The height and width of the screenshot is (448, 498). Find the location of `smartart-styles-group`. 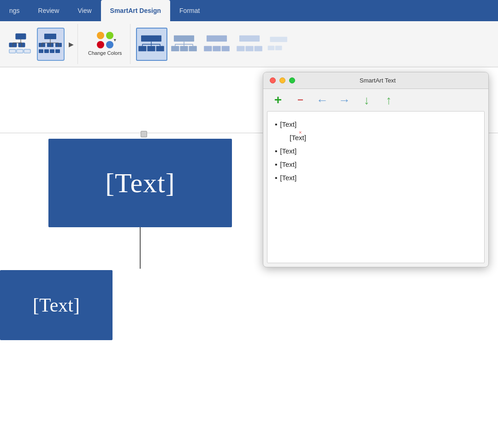

smartart-styles-group is located at coordinates (314, 44).